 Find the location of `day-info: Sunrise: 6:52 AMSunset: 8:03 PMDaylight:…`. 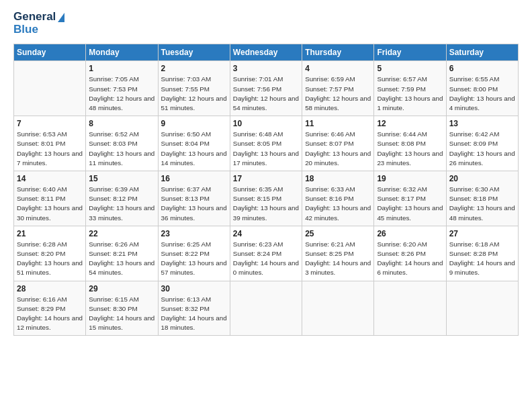

day-info: Sunrise: 6:52 AMSunset: 8:03 PMDaylight:… is located at coordinates (122, 149).